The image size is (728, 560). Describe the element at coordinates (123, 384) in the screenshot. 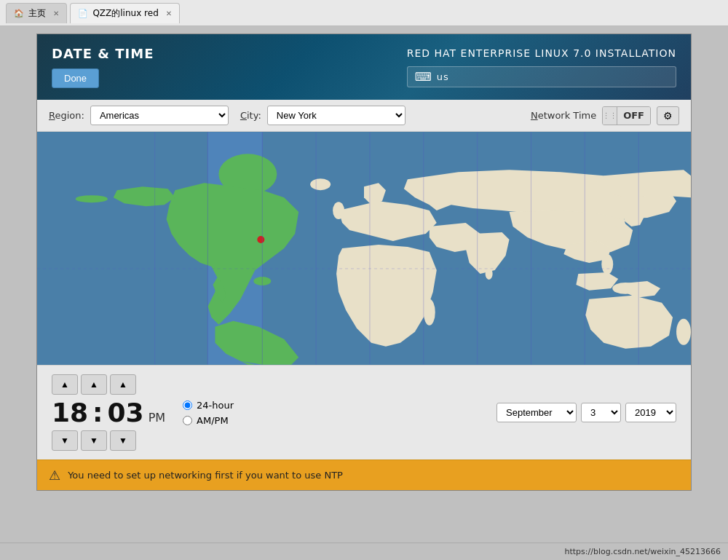

I see `seconds-up-button: ▲` at that location.